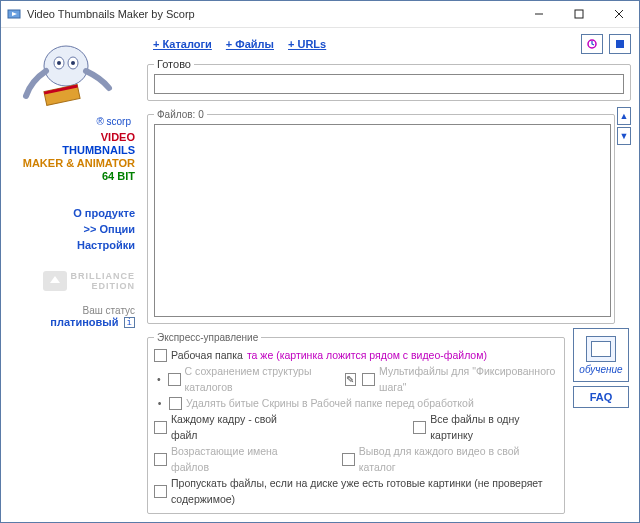 The width and height of the screenshot is (640, 523). I want to click on lbl-work-folder: Рабочая папка, so click(207, 355).